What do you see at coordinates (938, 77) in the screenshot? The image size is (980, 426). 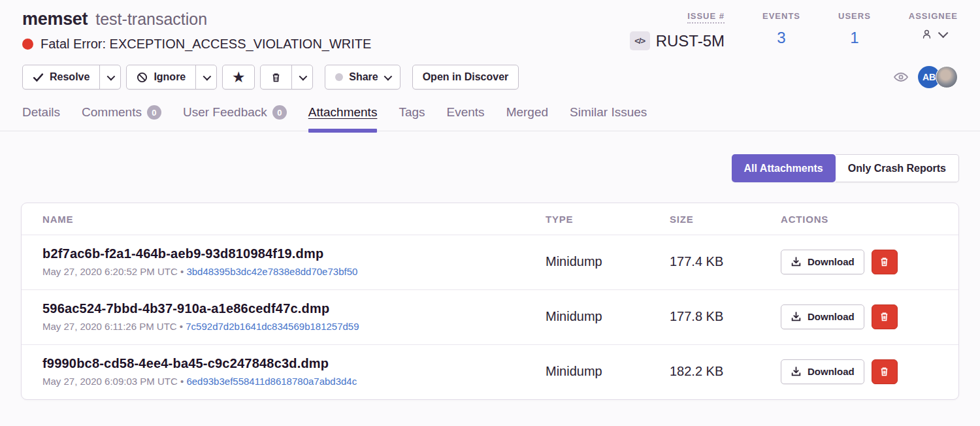 I see `avatar-stack: AB` at bounding box center [938, 77].